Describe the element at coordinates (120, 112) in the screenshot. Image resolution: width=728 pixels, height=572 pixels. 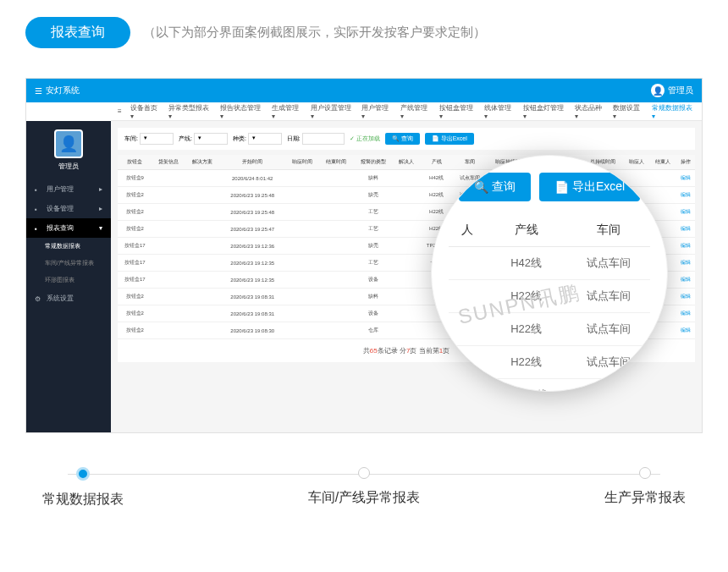
I see `menu-collapse-icon: ≡` at that location.